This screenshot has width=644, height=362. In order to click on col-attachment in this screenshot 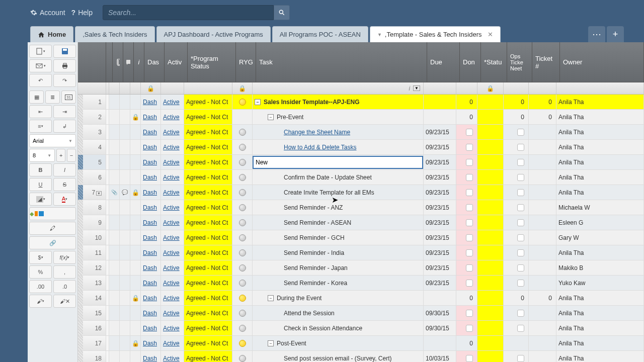, I will do `click(118, 62)`.